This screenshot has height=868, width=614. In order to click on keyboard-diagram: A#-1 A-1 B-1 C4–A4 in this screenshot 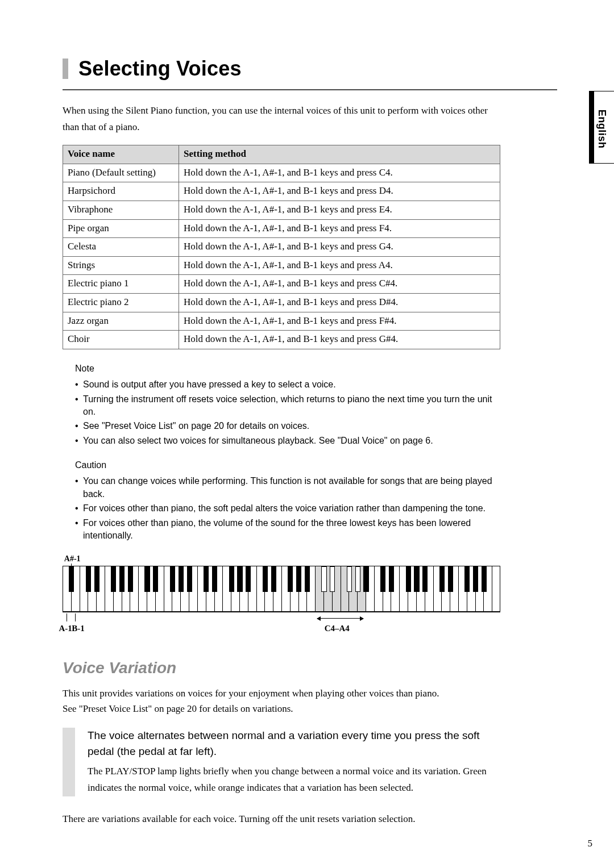, I will do `click(281, 592)`.